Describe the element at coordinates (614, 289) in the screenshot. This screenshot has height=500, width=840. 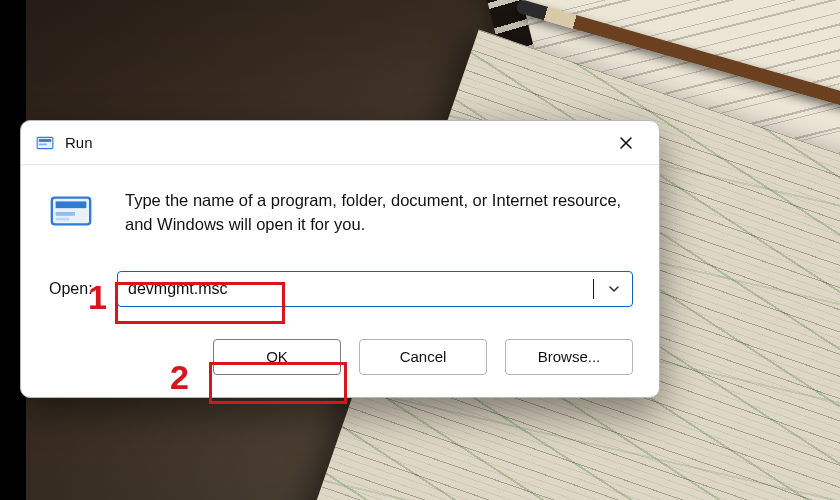
I see `open-dropdown-button` at that location.